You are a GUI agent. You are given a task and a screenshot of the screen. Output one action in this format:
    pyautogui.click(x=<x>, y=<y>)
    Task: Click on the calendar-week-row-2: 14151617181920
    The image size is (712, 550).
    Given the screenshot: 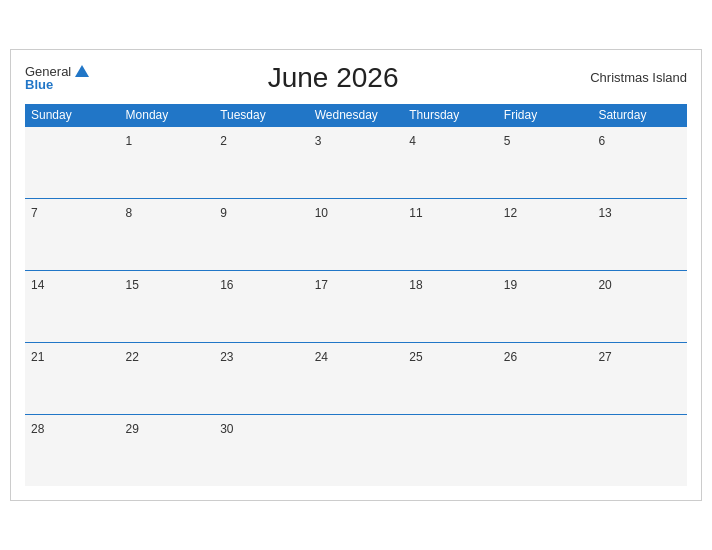 What is the action you would take?
    pyautogui.click(x=356, y=306)
    